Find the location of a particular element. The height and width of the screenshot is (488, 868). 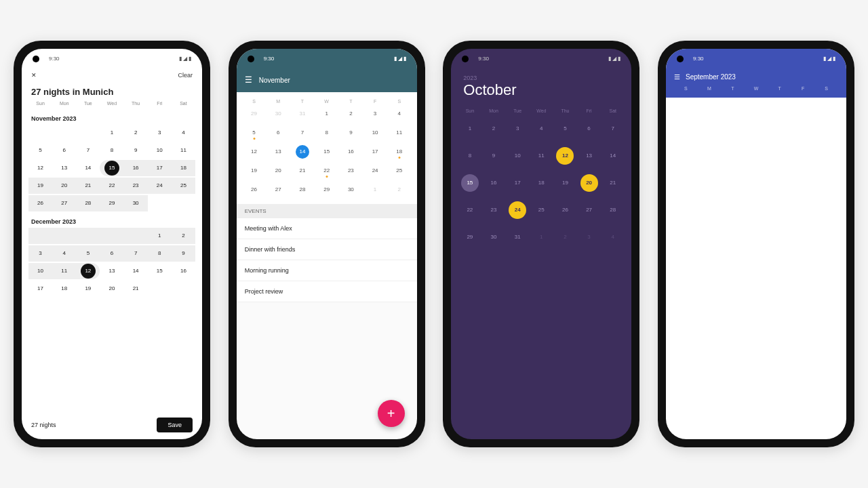

calendar-grid-dec: 123456789101112131415161718192021 is located at coordinates (112, 262).